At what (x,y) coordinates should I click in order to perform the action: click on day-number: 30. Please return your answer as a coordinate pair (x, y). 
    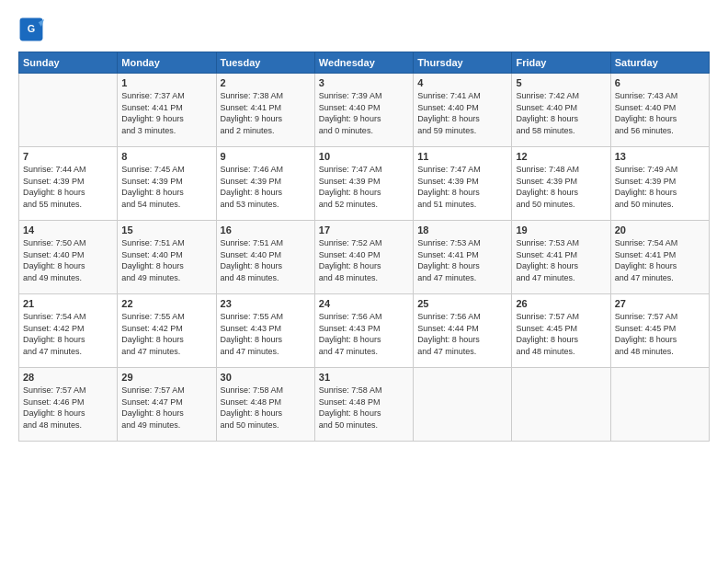
    Looking at the image, I should click on (266, 377).